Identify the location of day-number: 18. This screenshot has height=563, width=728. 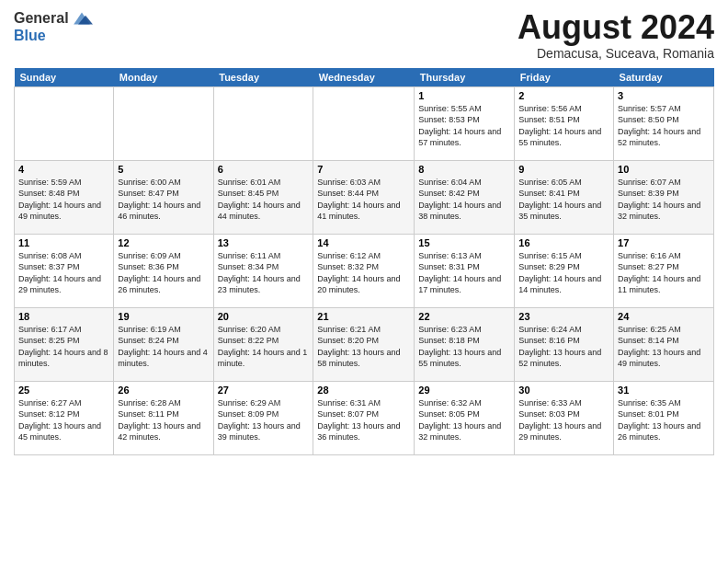
(64, 316).